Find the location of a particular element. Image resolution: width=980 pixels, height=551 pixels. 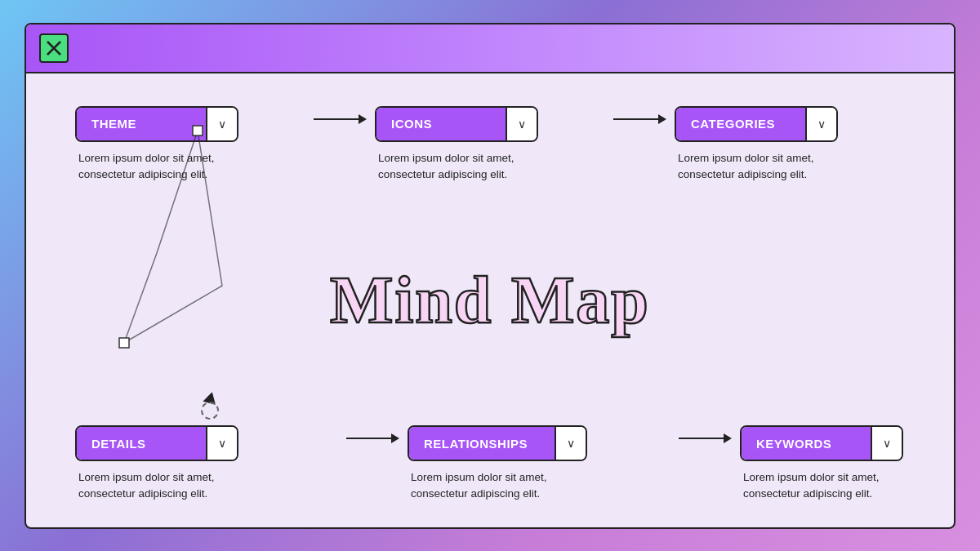

keywords-label: KEYWORDS is located at coordinates (807, 443).